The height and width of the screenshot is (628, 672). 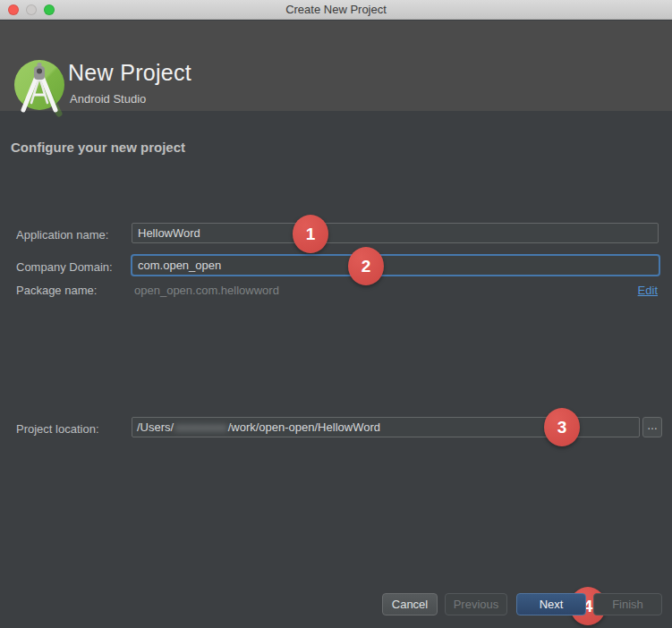 What do you see at coordinates (628, 605) in the screenshot?
I see `finish-button: Finish` at bounding box center [628, 605].